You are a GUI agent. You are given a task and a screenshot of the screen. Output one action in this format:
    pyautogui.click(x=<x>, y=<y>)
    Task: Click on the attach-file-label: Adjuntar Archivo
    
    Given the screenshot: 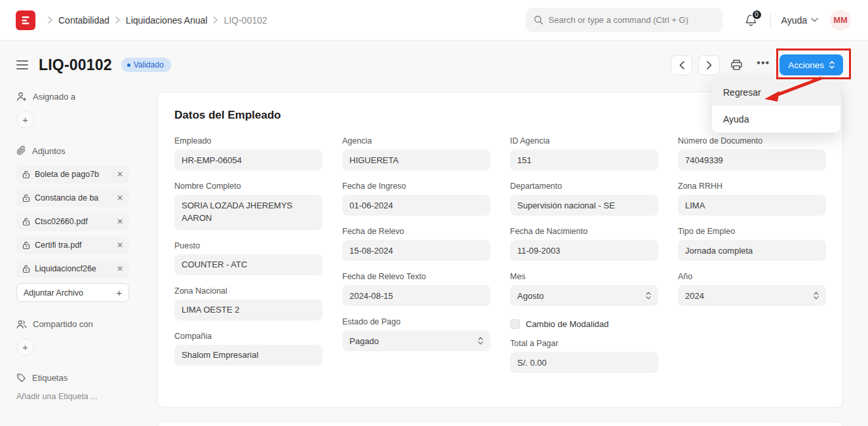 What is the action you would take?
    pyautogui.click(x=54, y=293)
    